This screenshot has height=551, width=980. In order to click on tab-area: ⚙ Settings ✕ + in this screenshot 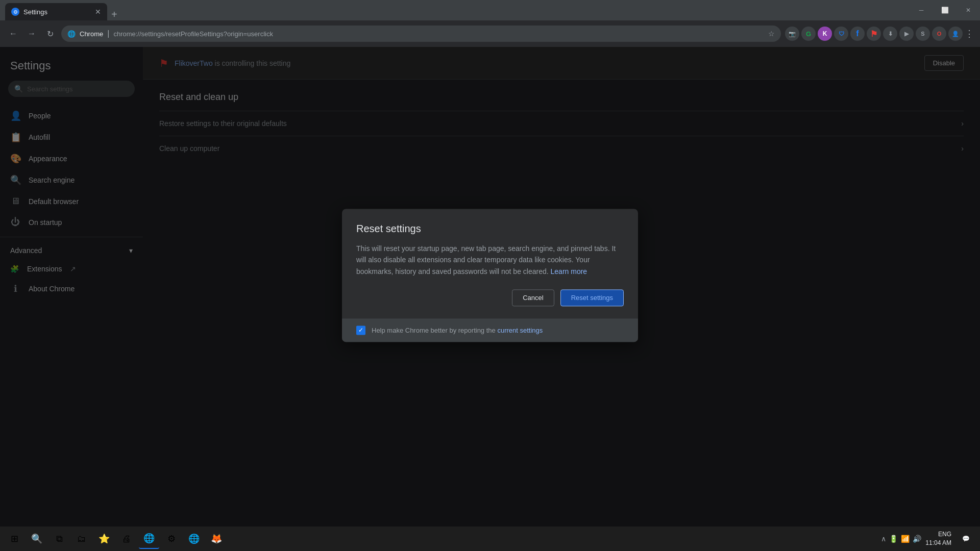, I will do `click(59, 10)`.